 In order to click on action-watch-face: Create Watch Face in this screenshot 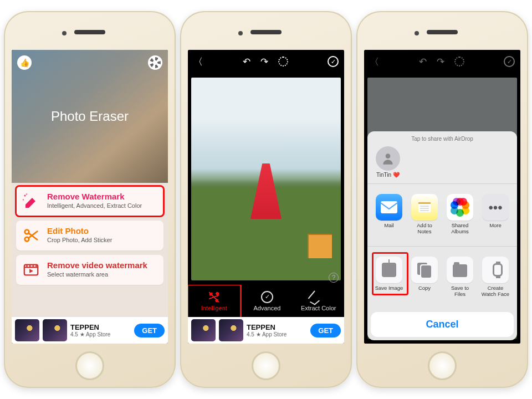, I will do `click(495, 277)`.